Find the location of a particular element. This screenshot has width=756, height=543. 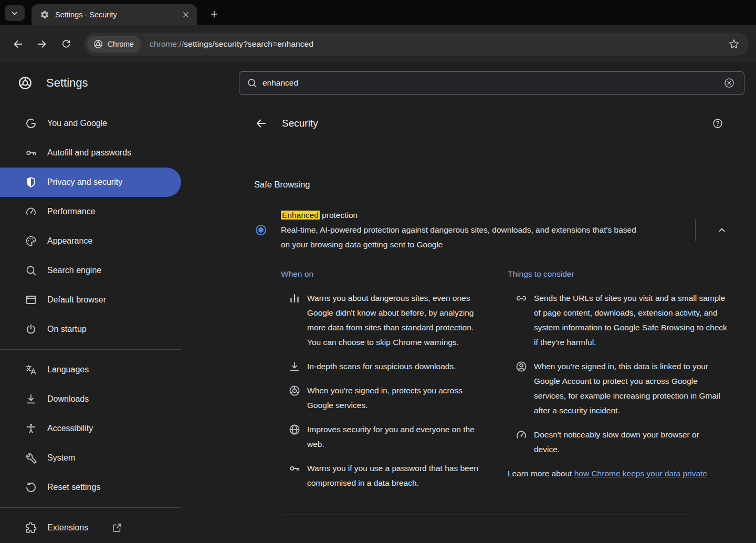

help-button is located at coordinates (718, 123).